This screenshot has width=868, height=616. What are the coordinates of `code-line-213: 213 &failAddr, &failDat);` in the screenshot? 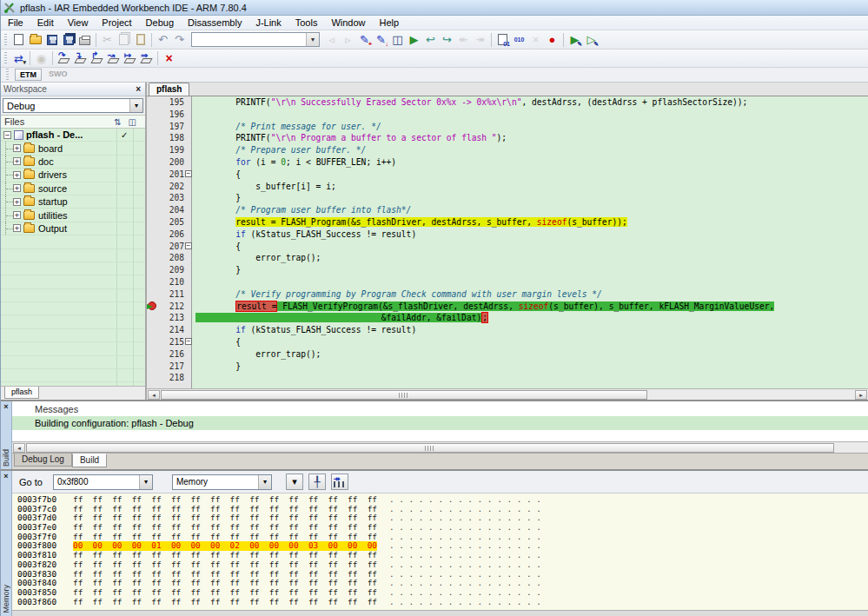 It's located at (507, 318).